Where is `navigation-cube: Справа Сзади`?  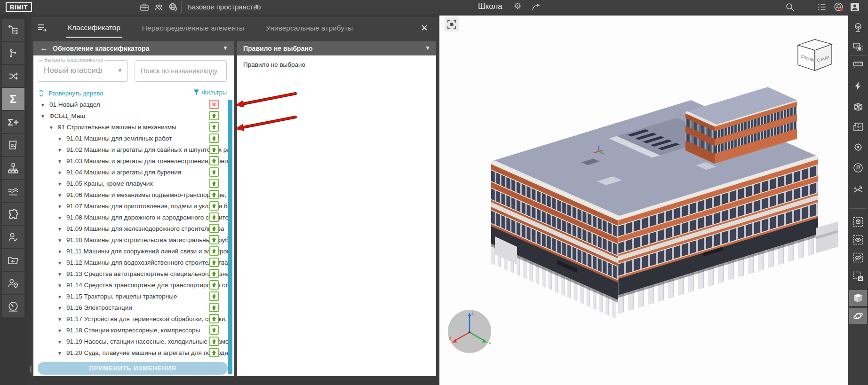 navigation-cube: Справа Сзади is located at coordinates (815, 55).